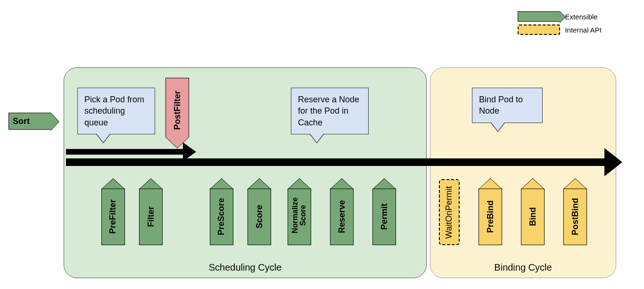 Image resolution: width=644 pixels, height=289 pixels. I want to click on reserve-stage: Reserve, so click(342, 212).